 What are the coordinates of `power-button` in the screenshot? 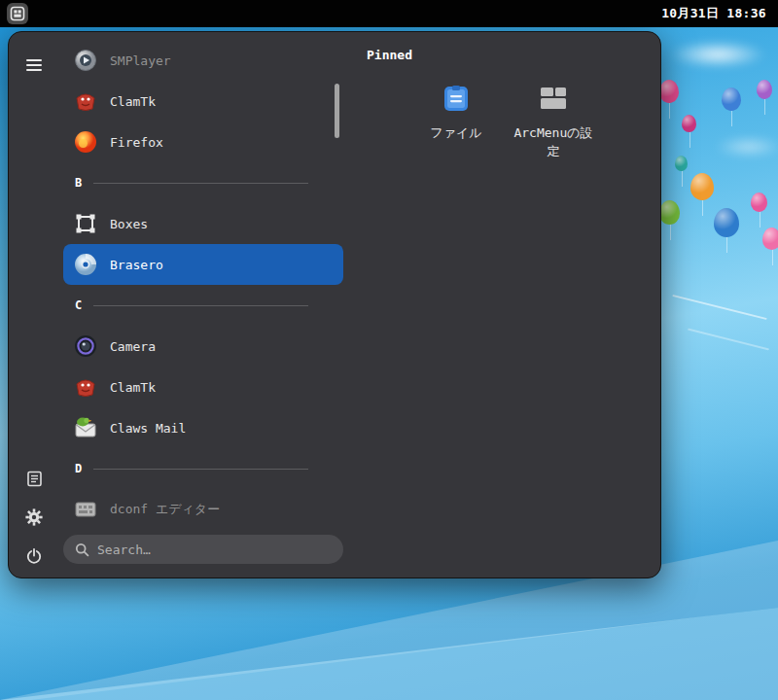 It's located at (34, 556).